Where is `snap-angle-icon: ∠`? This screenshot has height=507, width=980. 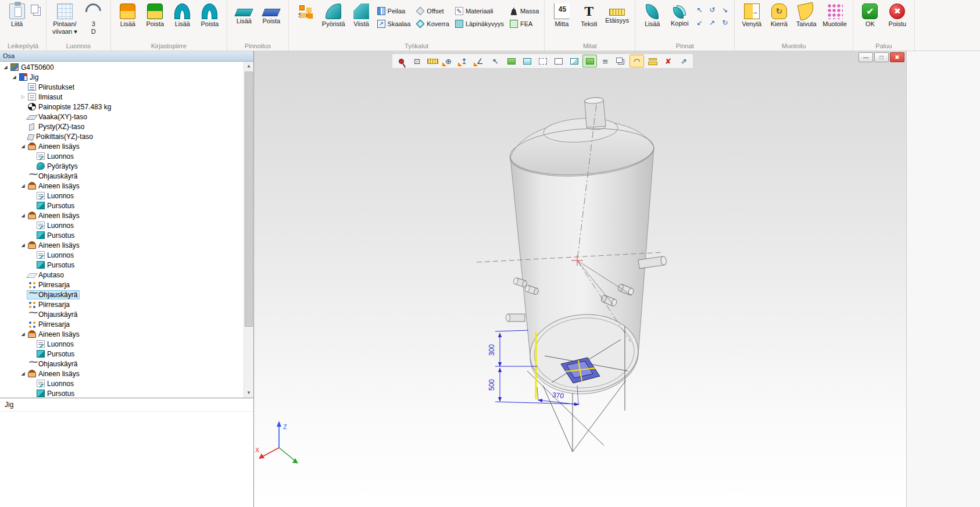 snap-angle-icon: ∠ is located at coordinates (480, 61).